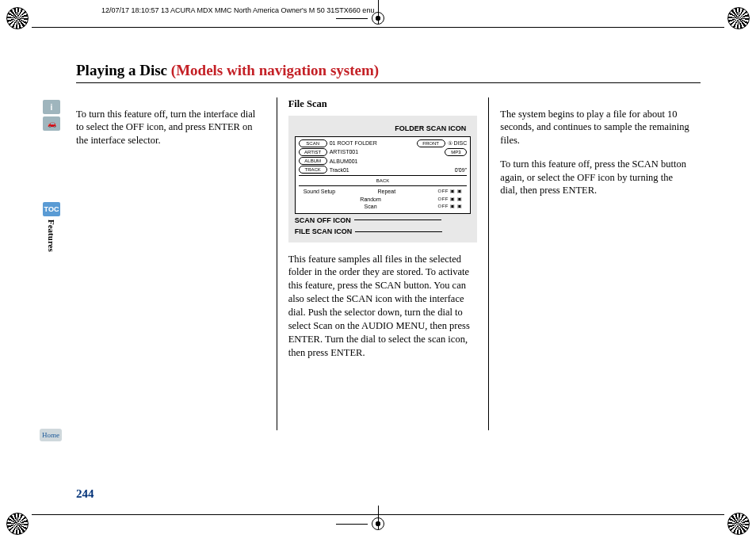 The image size is (756, 542). Describe the element at coordinates (313, 143) in the screenshot. I see `pill-scan: SCAN` at that location.